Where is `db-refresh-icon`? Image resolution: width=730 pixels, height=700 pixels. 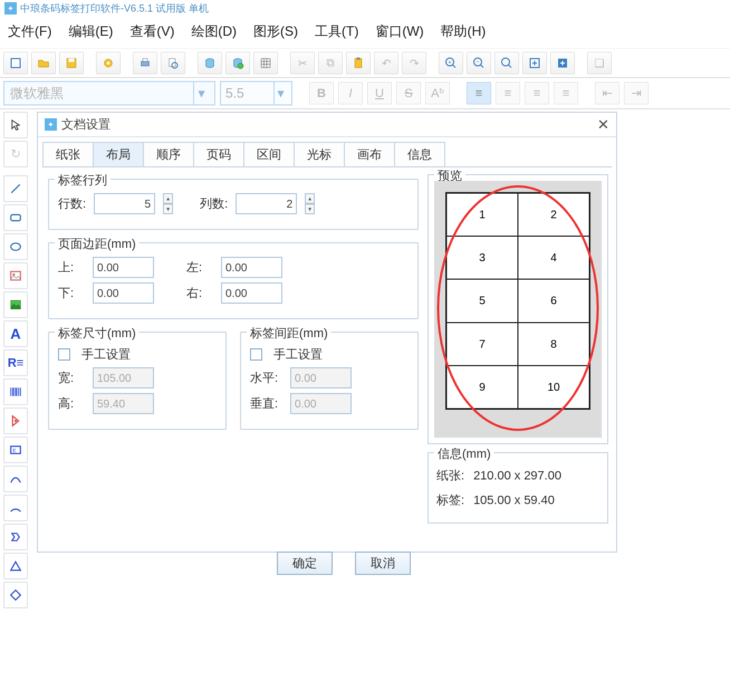 db-refresh-icon is located at coordinates (238, 63).